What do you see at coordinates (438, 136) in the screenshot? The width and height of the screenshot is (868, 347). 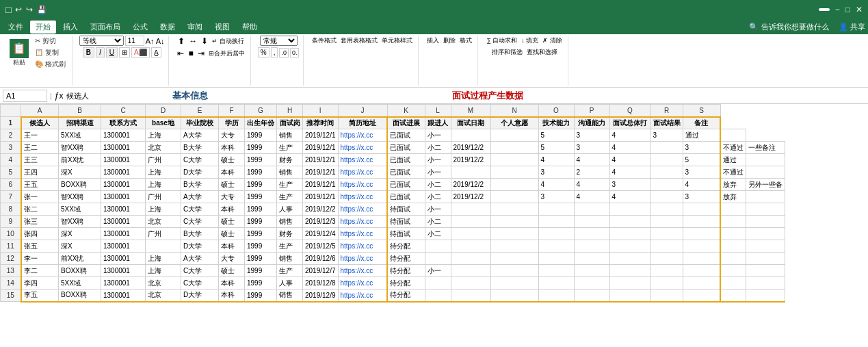 I see `data-cell: 小一` at bounding box center [438, 136].